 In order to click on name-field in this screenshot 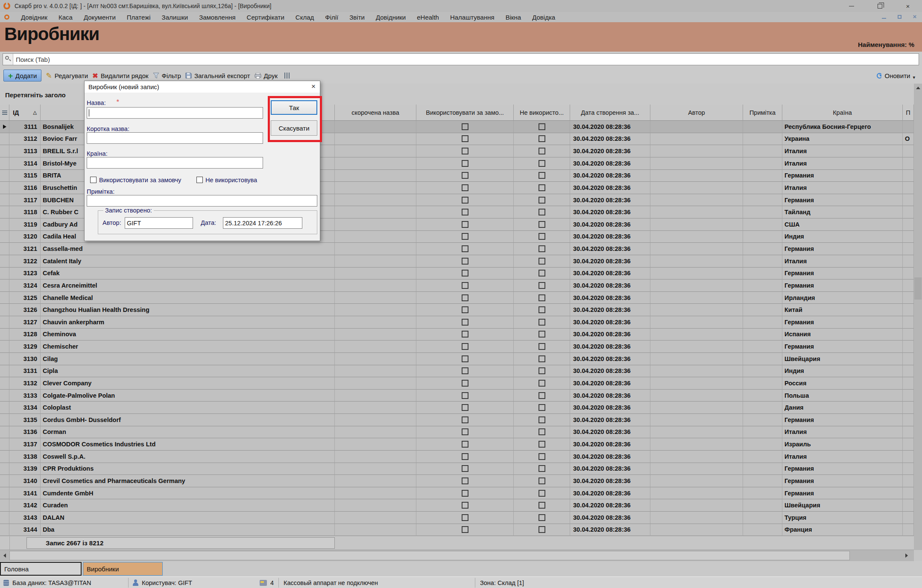, I will do `click(175, 113)`.